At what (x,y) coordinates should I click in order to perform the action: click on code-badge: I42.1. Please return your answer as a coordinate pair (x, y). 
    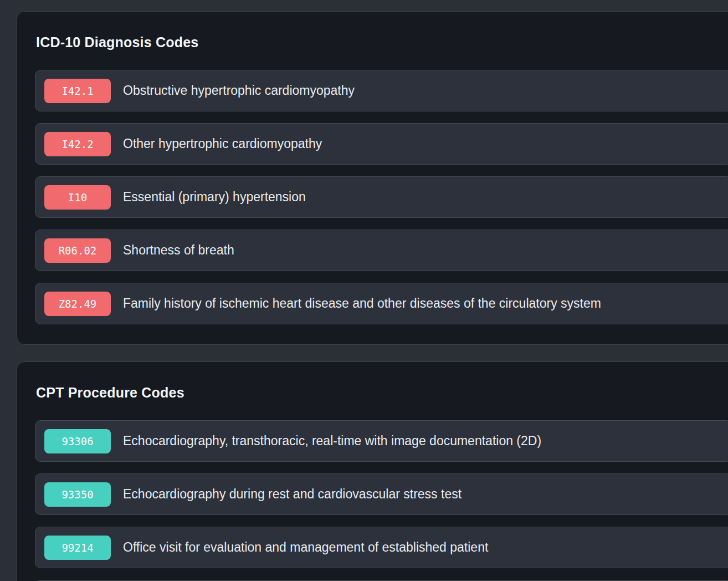
    Looking at the image, I should click on (78, 91).